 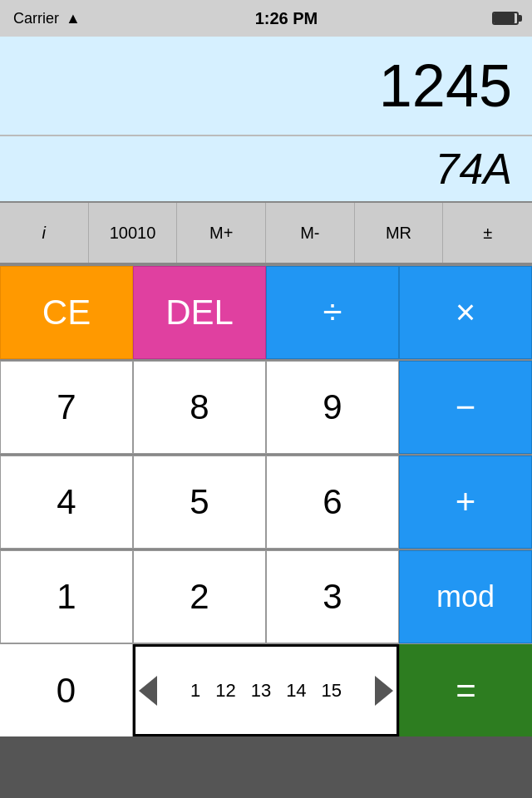 What do you see at coordinates (266, 406) in the screenshot?
I see `row-789: 7 8 9 −` at bounding box center [266, 406].